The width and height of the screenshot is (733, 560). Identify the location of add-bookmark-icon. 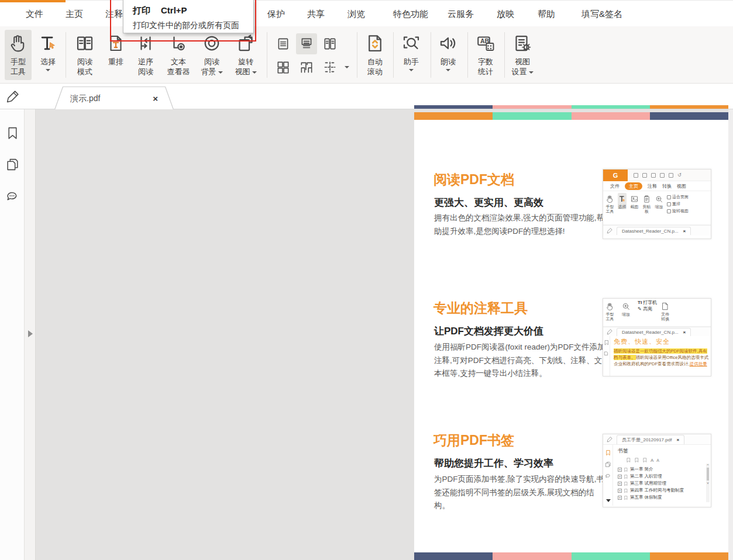
(628, 460).